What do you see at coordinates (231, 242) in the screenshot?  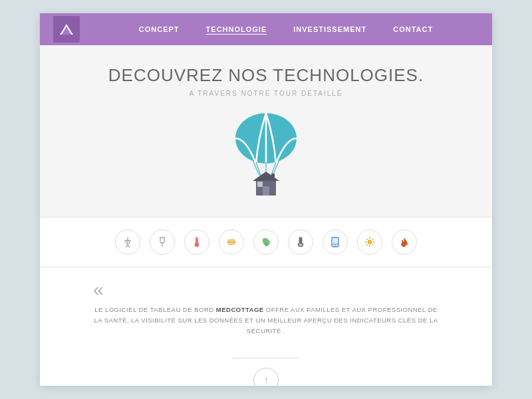 I see `tools-icon` at bounding box center [231, 242].